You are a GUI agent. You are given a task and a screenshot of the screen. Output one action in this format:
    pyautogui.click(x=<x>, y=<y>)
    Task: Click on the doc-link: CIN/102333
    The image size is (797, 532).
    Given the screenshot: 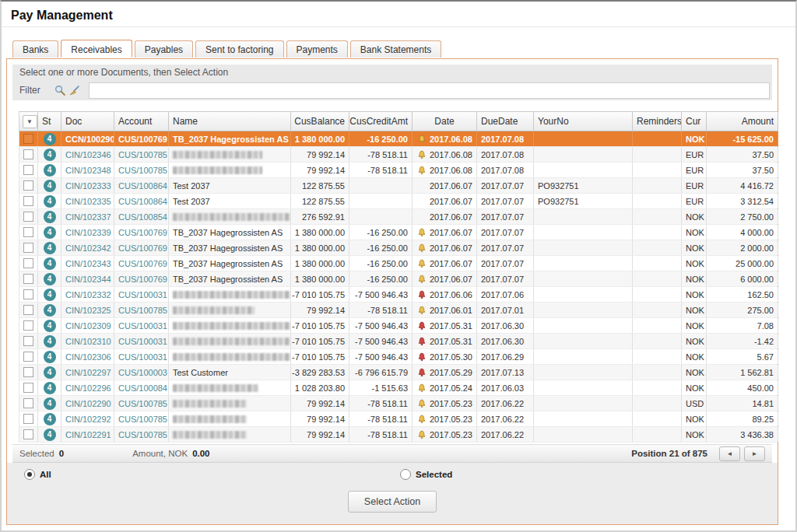 What is the action you would take?
    pyautogui.click(x=89, y=186)
    